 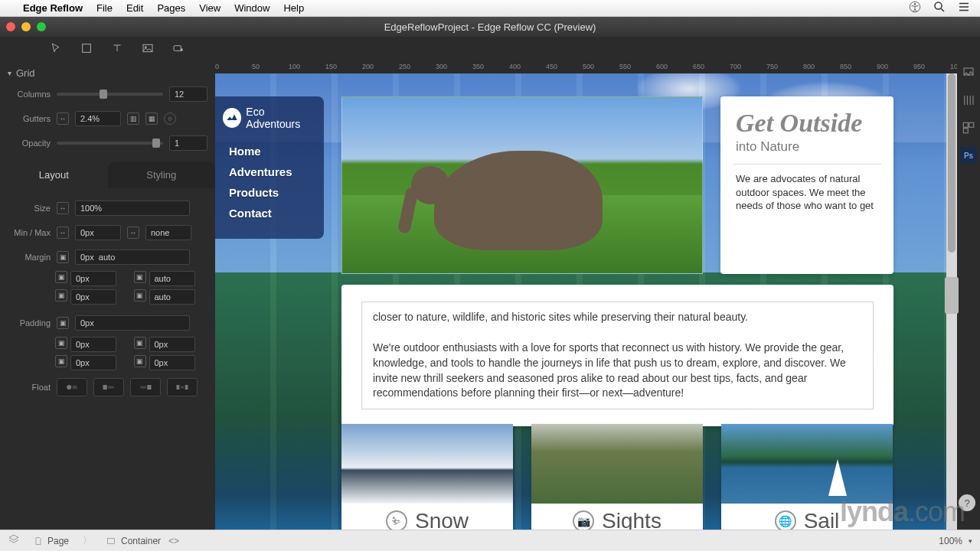 I want to click on layers-icon, so click(x=14, y=540).